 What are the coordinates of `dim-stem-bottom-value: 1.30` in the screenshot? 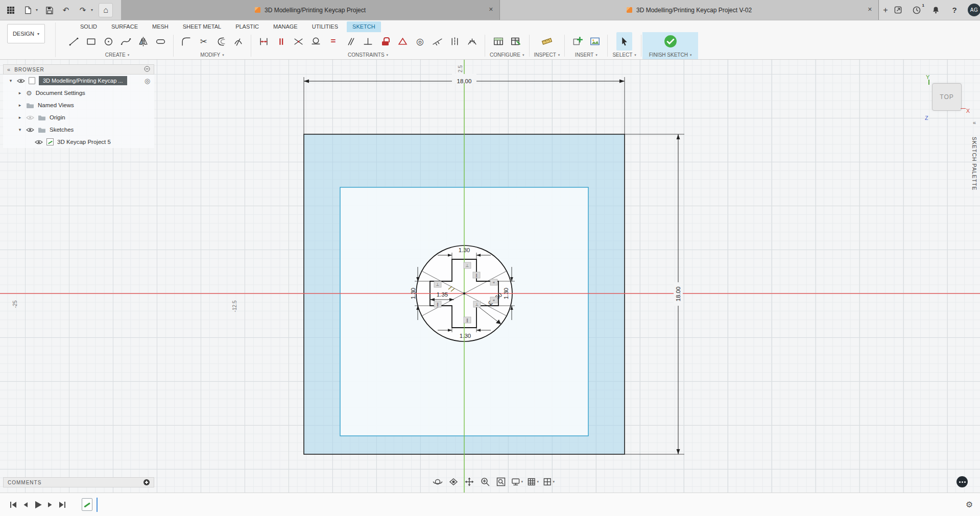 It's located at (465, 336).